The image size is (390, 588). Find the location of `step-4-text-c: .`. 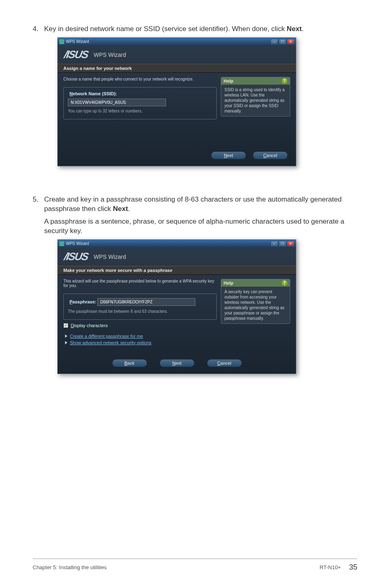

step-4-text-c: . is located at coordinates (303, 29).